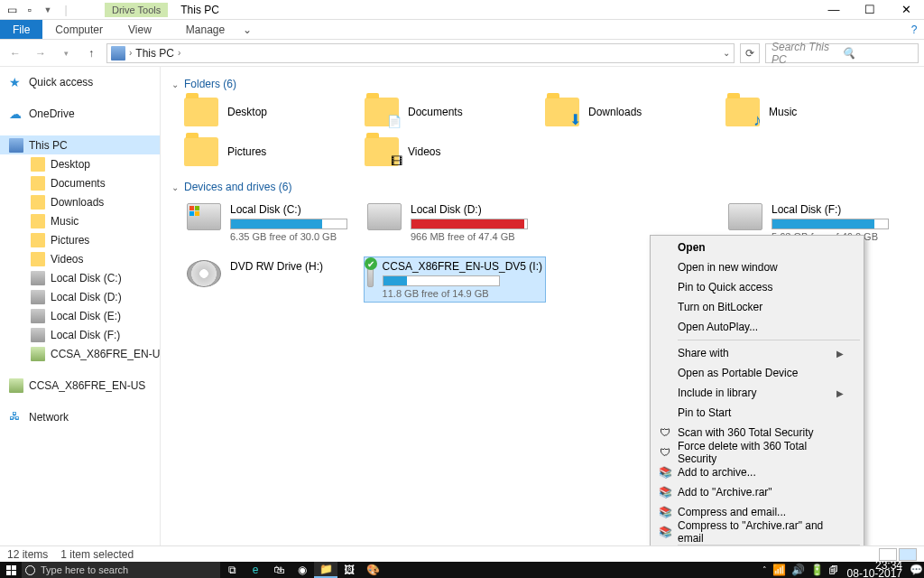  I want to click on folder-item: Music, so click(816, 112).